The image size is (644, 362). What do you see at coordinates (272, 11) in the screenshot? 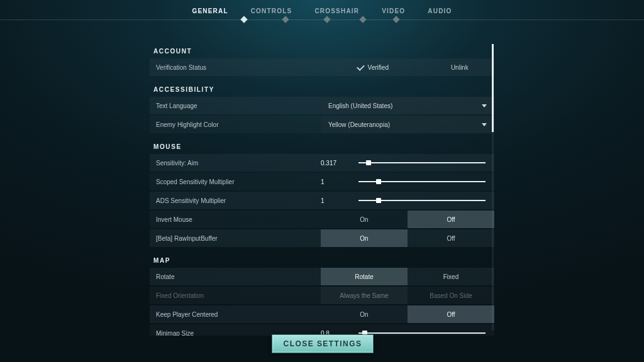
I see `nav-controls: CONTROLS` at bounding box center [272, 11].